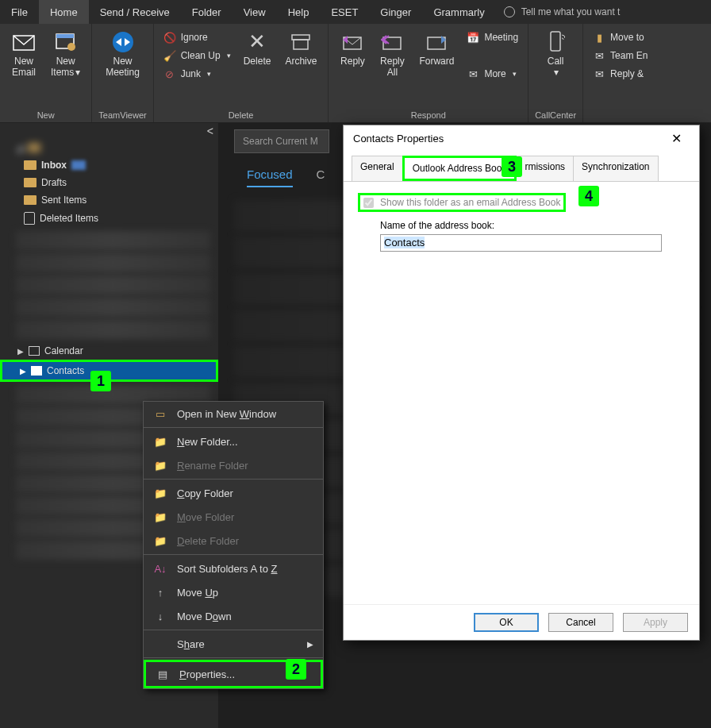 The height and width of the screenshot is (728, 711). What do you see at coordinates (532, 225) in the screenshot?
I see `address-book-name-label: Name of the address book:` at bounding box center [532, 225].